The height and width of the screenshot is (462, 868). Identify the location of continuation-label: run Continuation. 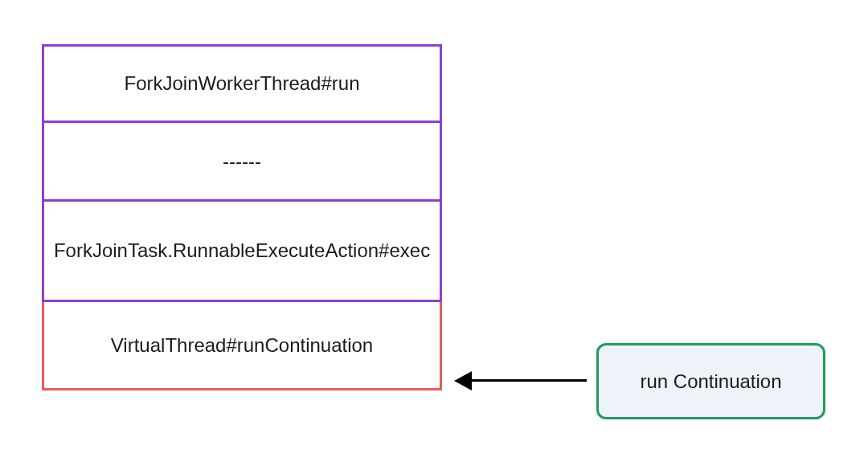
(710, 382).